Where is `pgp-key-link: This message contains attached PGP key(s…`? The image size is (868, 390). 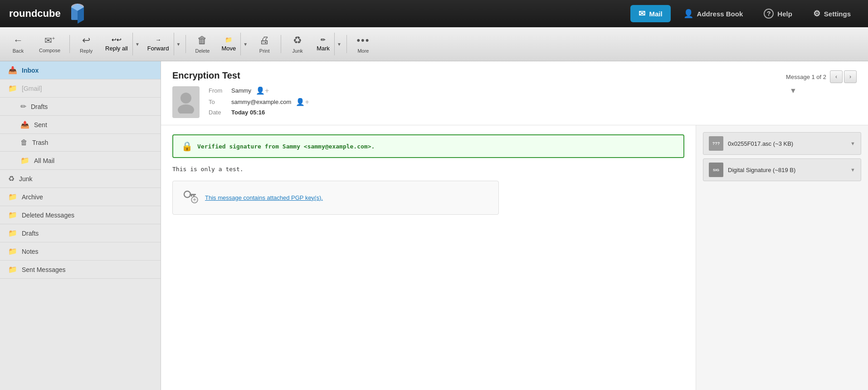 pgp-key-link: This message contains attached PGP key(s… is located at coordinates (264, 198).